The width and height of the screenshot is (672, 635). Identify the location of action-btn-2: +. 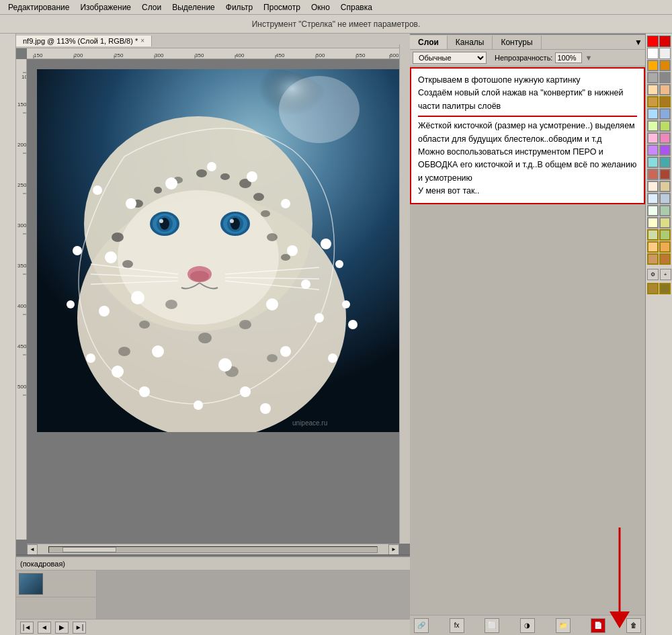
(665, 274).